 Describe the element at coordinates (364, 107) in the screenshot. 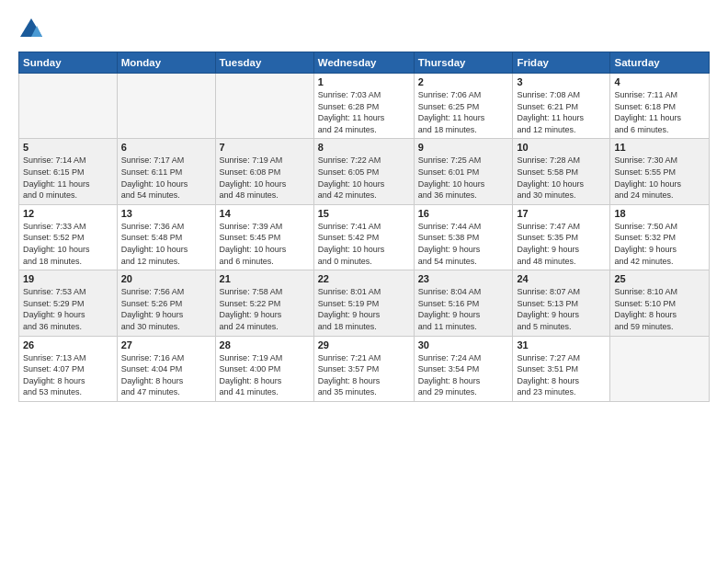

I see `calendar-week-row: 1Sunrise: 7:03 AMSunset: 6:28 PMDaylight…` at that location.